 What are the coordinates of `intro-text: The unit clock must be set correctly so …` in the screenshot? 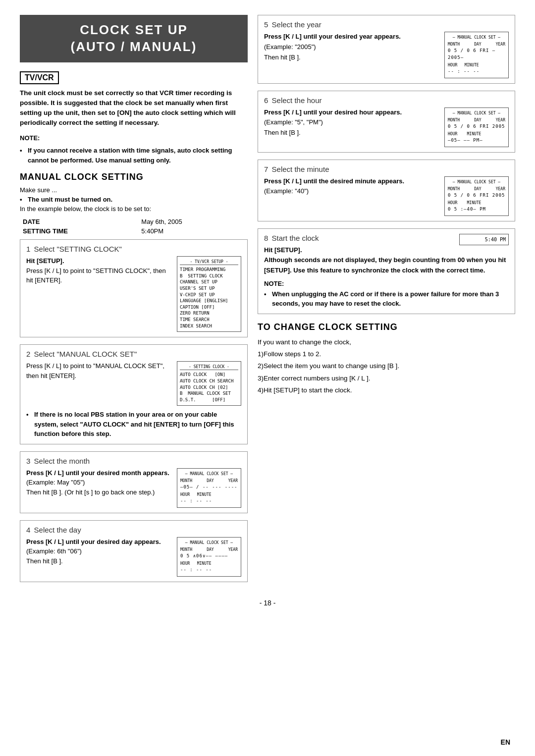 It's located at (134, 108).